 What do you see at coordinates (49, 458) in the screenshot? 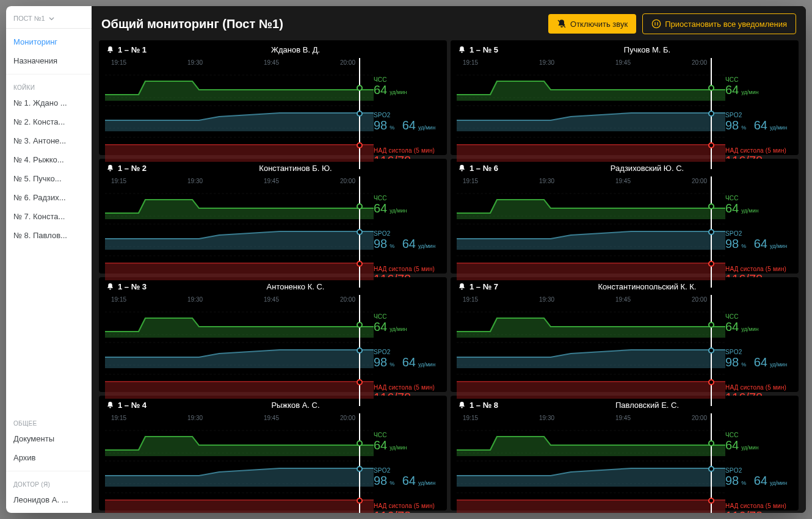
I see `nav-archive: Архив` at bounding box center [49, 458].